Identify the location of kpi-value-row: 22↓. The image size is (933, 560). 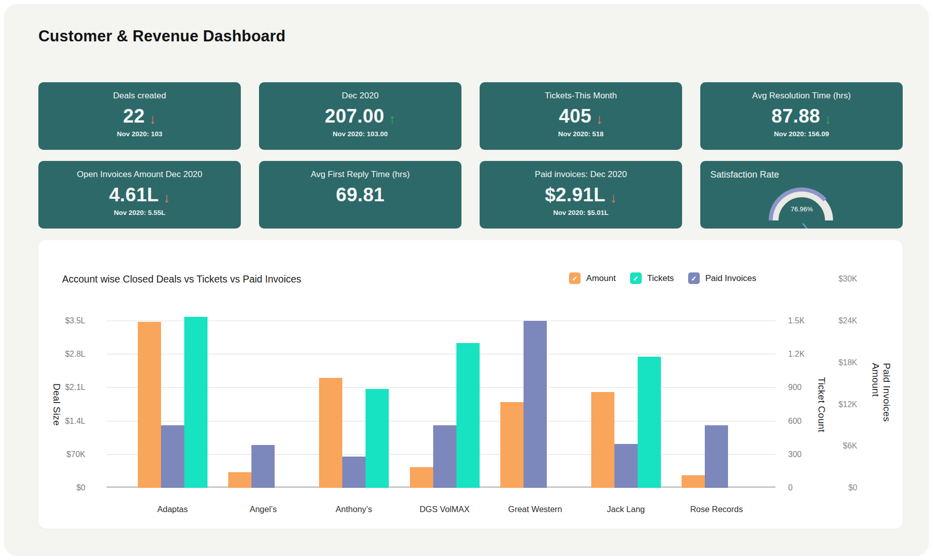
(139, 116).